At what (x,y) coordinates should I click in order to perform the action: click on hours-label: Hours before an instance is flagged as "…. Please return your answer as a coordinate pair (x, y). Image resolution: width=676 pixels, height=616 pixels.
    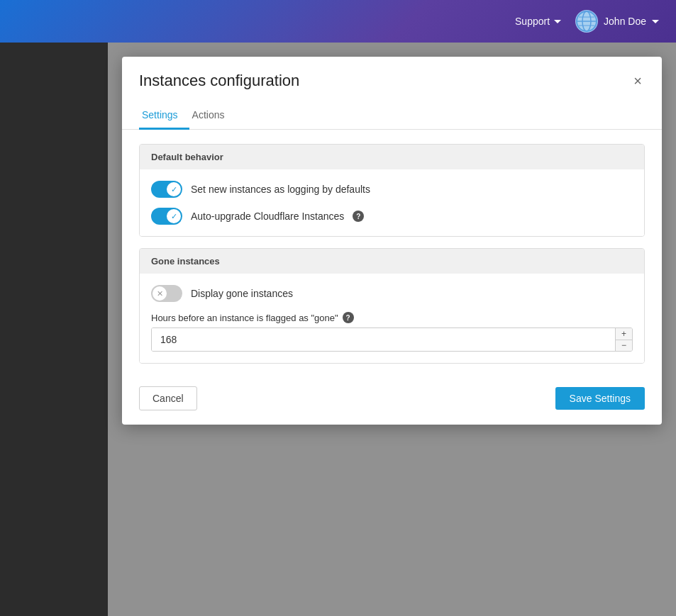
    Looking at the image, I should click on (392, 318).